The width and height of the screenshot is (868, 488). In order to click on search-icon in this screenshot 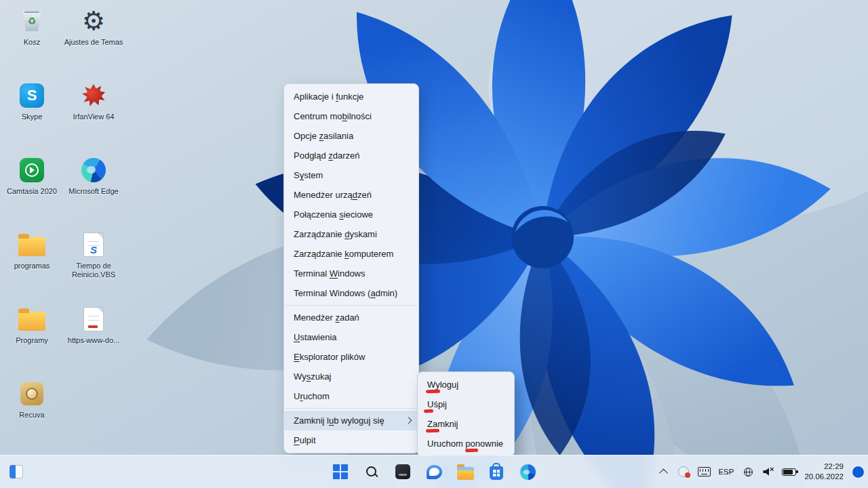, I will do `click(372, 472)`.